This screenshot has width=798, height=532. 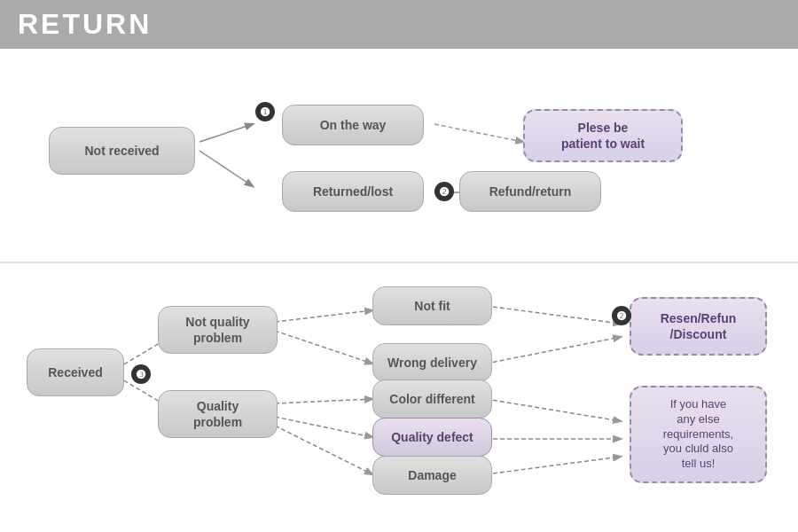 I want to click on damage-node: Damage, so click(x=433, y=475).